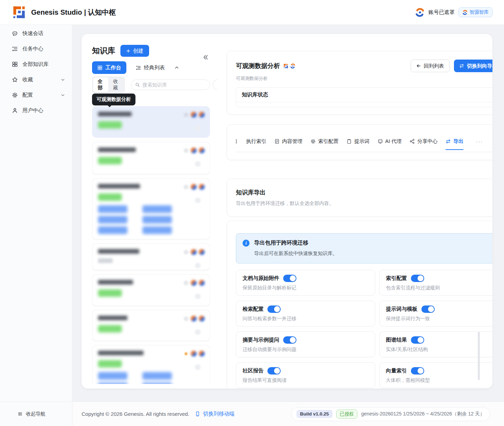 This screenshot has height=426, width=504. Describe the element at coordinates (364, 97) in the screenshot. I see `status-box: 知识库状态 展开` at that location.